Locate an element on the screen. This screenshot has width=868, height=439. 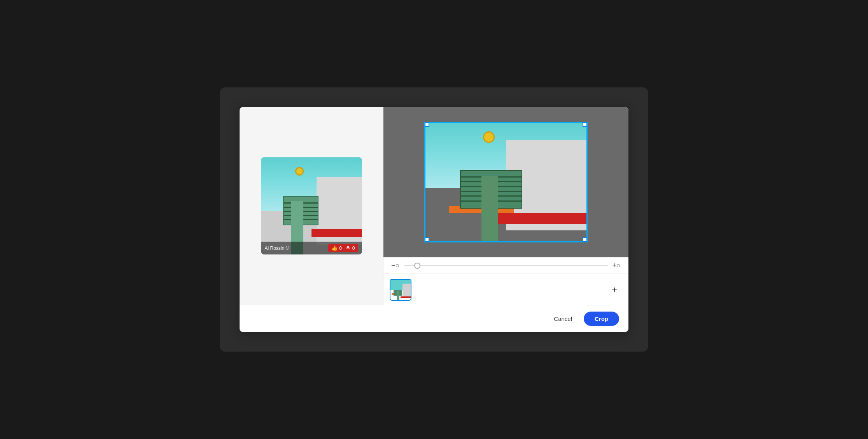
cancel-button: Cancel is located at coordinates (563, 319).